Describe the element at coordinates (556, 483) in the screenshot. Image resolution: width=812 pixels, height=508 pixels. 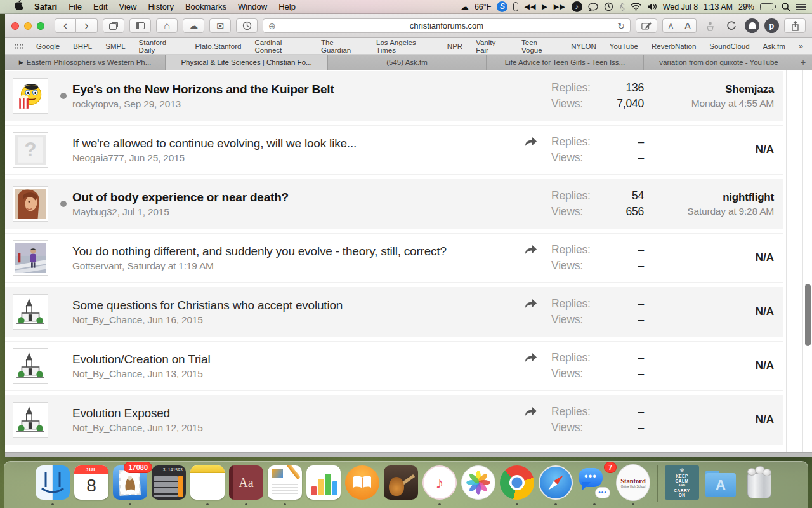
I see `dock-safari-icon` at that location.